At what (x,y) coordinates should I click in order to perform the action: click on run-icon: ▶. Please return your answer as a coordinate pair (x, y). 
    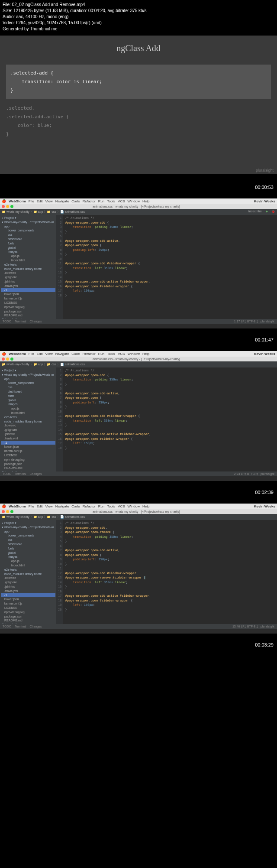
    Looking at the image, I should click on (267, 212).